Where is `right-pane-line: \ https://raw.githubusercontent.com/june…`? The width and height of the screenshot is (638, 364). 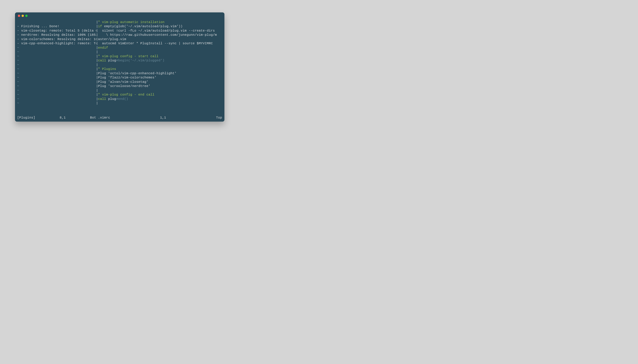 right-pane-line: \ https://raw.githubusercontent.com/june… is located at coordinates (160, 35).